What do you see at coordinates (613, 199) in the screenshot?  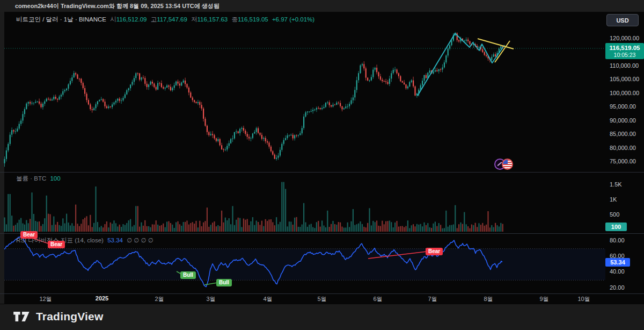 I see `volume-tick: 1K` at bounding box center [613, 199].